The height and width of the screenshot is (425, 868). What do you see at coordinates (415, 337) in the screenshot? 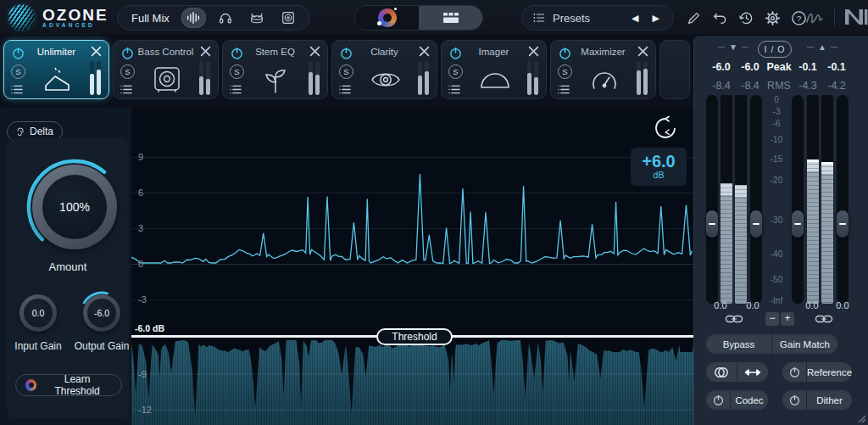
I see `threshold-handle: Threshold` at bounding box center [415, 337].